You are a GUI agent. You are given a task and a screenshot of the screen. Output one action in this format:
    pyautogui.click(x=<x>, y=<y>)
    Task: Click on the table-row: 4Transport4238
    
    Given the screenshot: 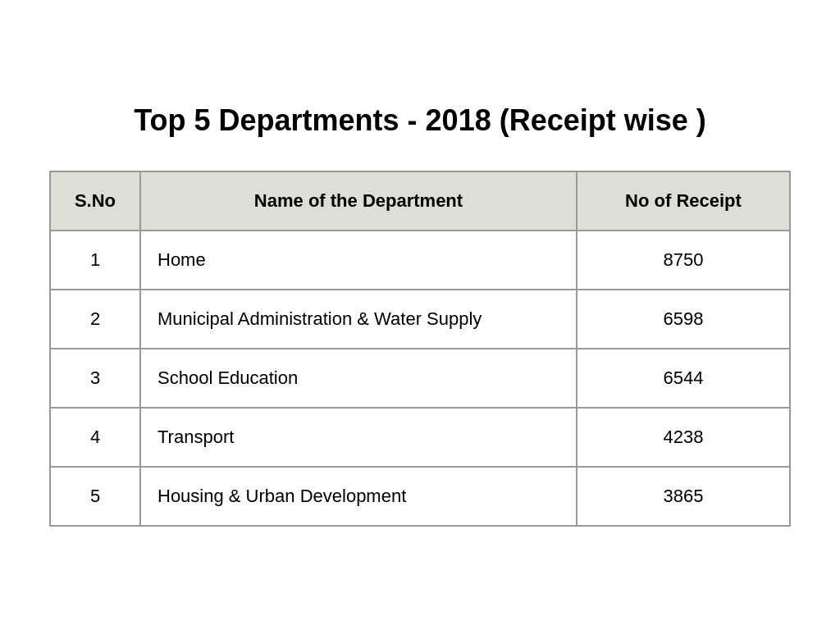 What is the action you would take?
    pyautogui.click(x=420, y=437)
    